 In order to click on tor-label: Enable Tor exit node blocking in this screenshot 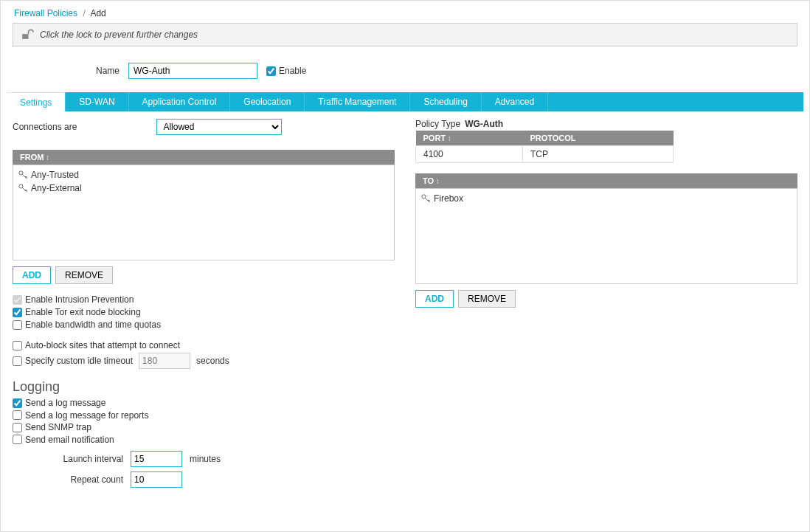, I will do `click(83, 312)`.